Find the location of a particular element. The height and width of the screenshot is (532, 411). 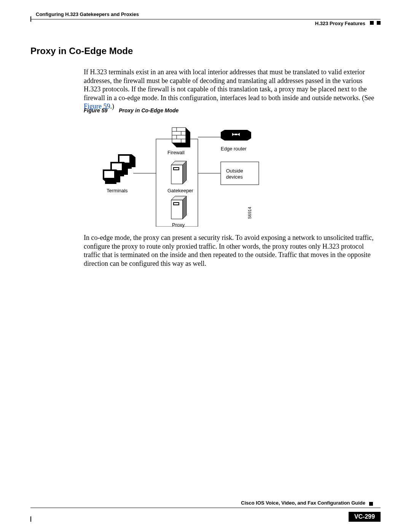

body-paragraph: In co-edge mode, the proxy can present a… is located at coordinates (232, 251).